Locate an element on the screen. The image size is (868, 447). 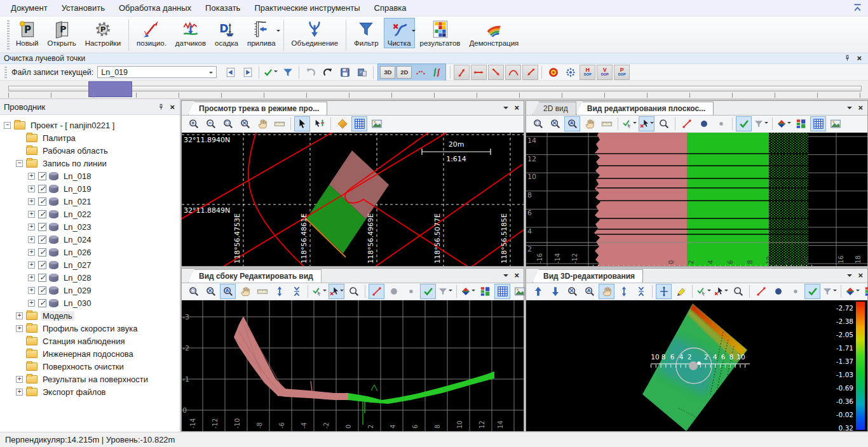
record-file-select: Ln_019 is located at coordinates (157, 72).